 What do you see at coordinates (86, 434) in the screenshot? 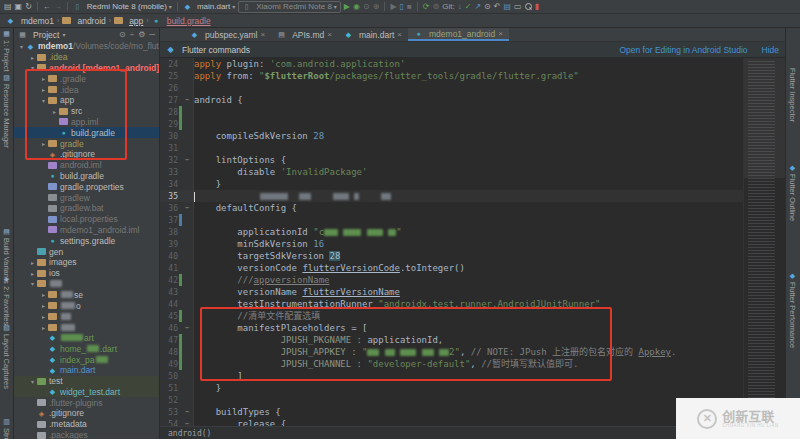
I see `tree-item: .packages` at bounding box center [86, 434].